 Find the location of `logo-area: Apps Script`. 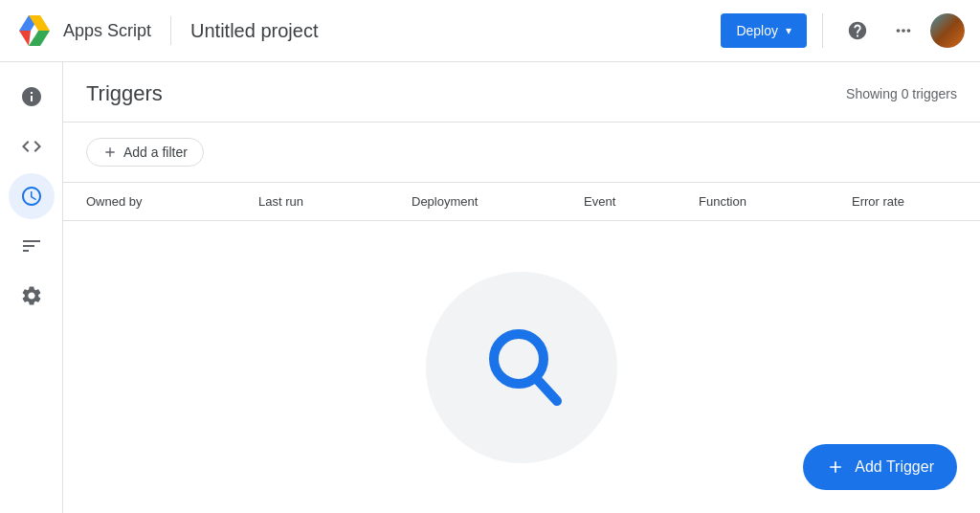

logo-area: Apps Script is located at coordinates (83, 31).